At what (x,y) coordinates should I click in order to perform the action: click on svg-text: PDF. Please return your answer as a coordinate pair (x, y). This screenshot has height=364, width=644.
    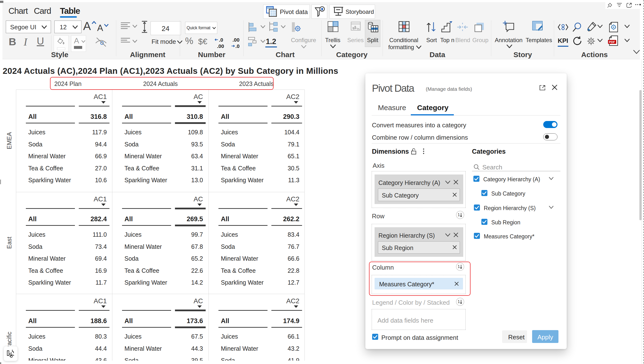
    Looking at the image, I should click on (612, 42).